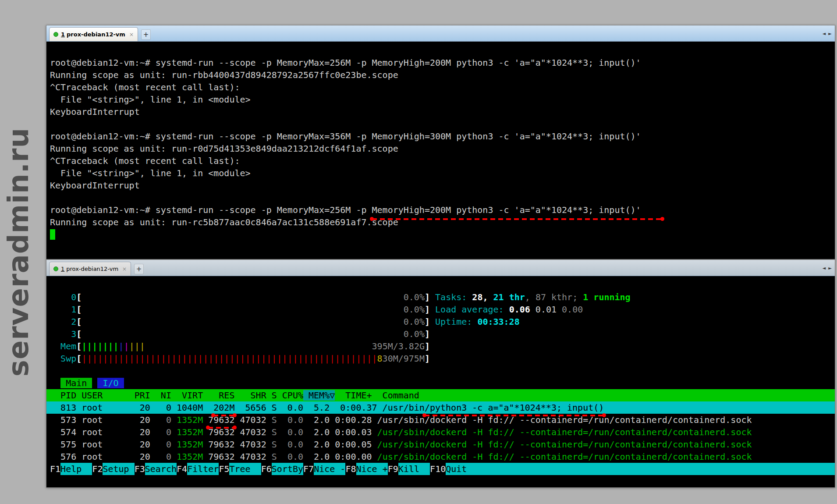  What do you see at coordinates (441, 469) in the screenshot?
I see `terminal-line: F1Help F2Setup F3SearchF4FilterF5Tree F6…` at bounding box center [441, 469].